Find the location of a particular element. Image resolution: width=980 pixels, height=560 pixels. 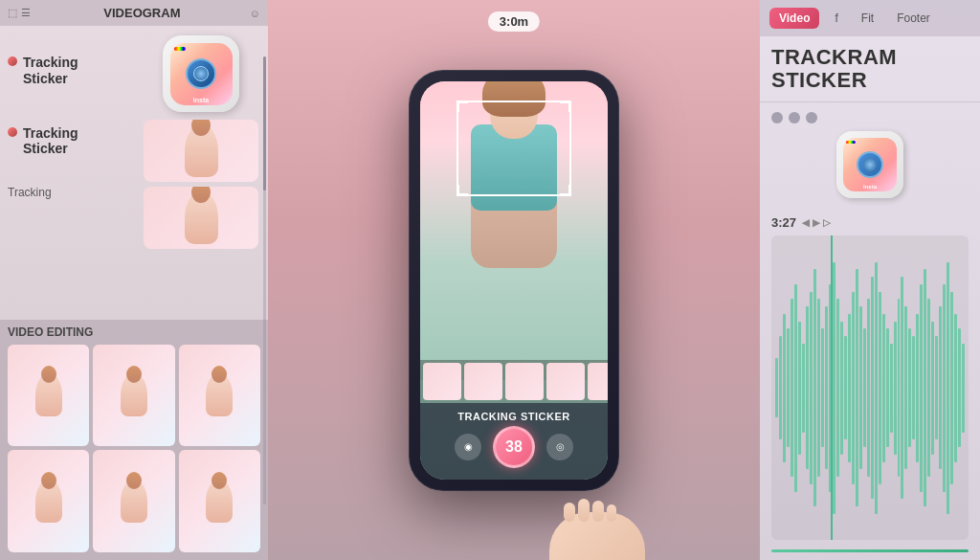

video-editing-label: VIDEO EDITING is located at coordinates (134, 332).